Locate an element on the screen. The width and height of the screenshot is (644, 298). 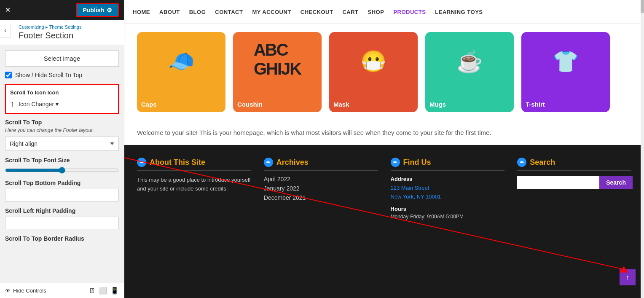
breadcrumb-area: Customizing ▸ Theme Settings Footer Sect… is located at coordinates (62, 33).